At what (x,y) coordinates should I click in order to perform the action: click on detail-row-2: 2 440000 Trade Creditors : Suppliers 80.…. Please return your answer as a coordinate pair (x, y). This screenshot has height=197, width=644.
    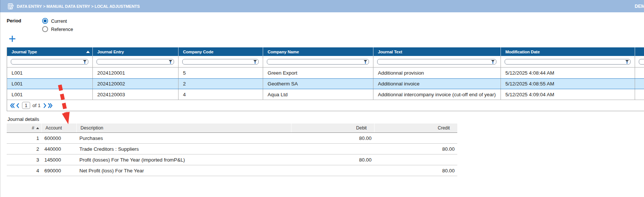
    Looking at the image, I should click on (232, 149).